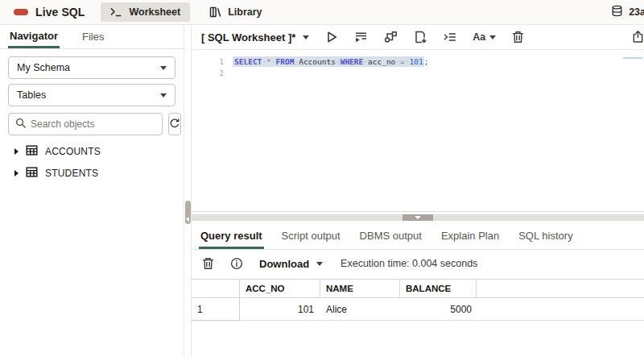 Image resolution: width=644 pixels, height=357 pixels. Describe the element at coordinates (636, 12) in the screenshot. I see `database-version-label: 23a` at that location.